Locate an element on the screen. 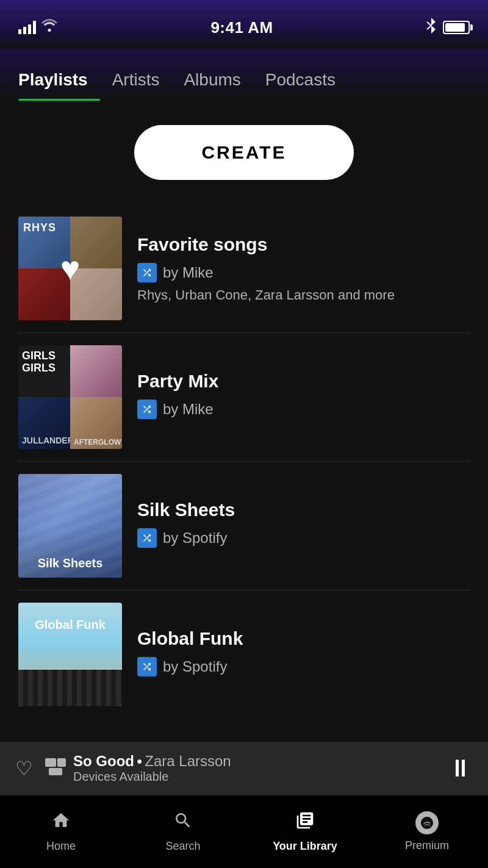 The width and height of the screenshot is (488, 868). now-playing-bar: ♡ So Good • Zara Larsson Devices Availab… is located at coordinates (244, 769).